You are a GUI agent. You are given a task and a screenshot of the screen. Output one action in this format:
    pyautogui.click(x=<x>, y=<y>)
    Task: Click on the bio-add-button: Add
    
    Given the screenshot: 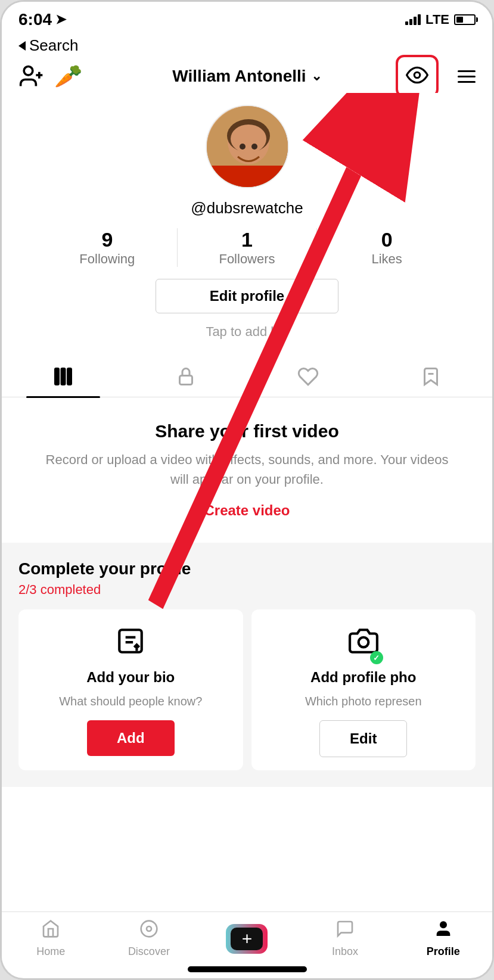 What is the action you would take?
    pyautogui.click(x=131, y=738)
    